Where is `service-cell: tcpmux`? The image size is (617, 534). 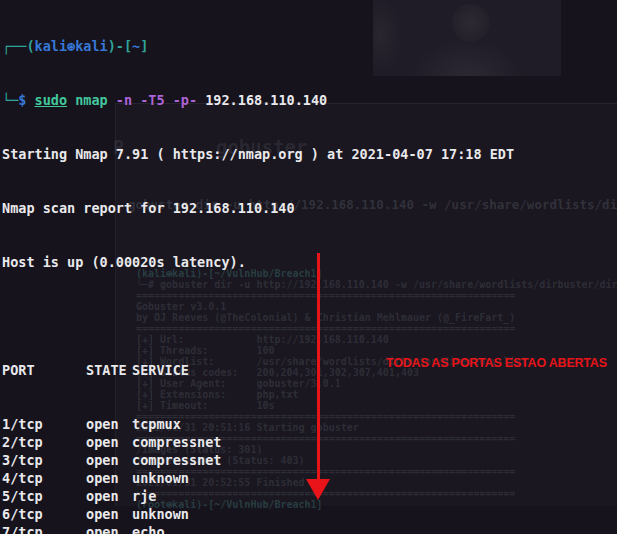
service-cell: tcpmux is located at coordinates (156, 424).